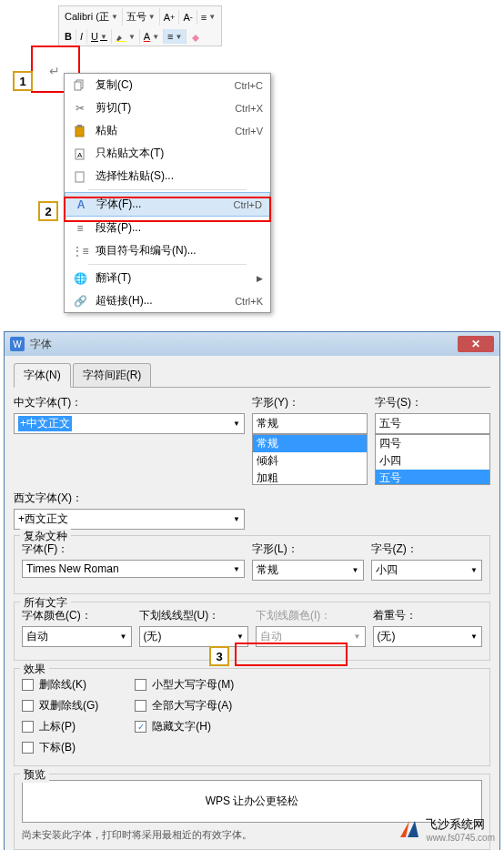 This screenshot has width=504, height=850. Describe the element at coordinates (309, 460) in the screenshot. I see `list-item: 倾斜` at that location.